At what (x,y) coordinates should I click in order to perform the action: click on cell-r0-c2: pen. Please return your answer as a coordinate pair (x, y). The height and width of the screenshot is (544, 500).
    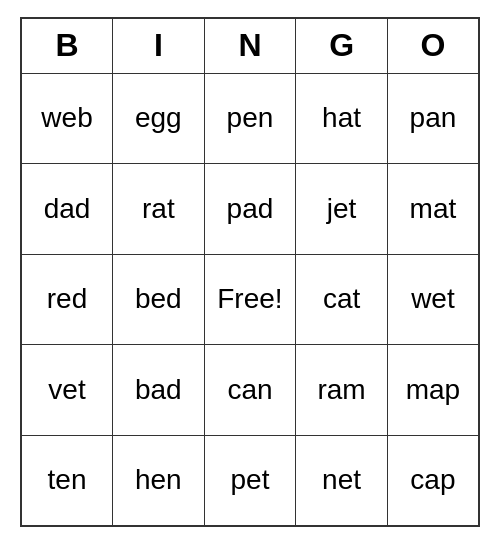
    Looking at the image, I should click on (250, 118).